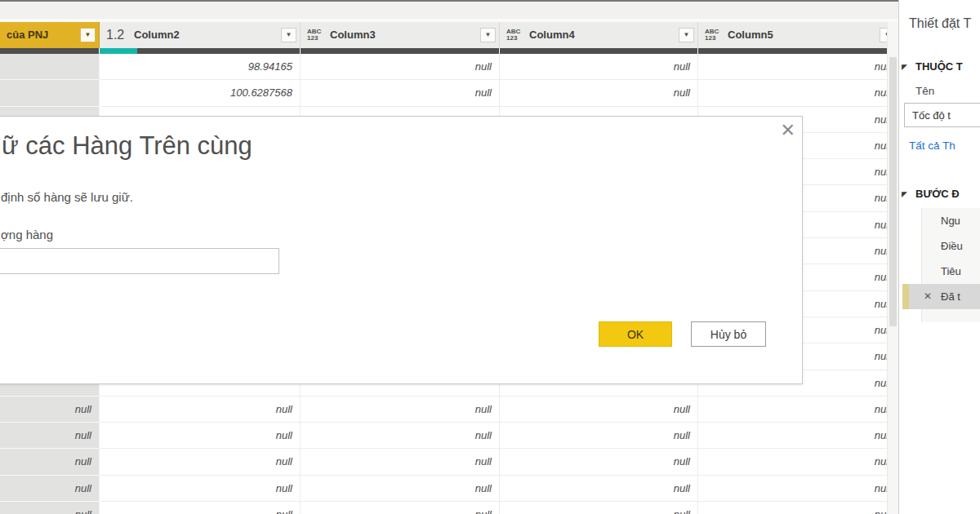 This screenshot has width=980, height=514. Describe the element at coordinates (928, 297) in the screenshot. I see `delete-step-icon: ✕` at that location.